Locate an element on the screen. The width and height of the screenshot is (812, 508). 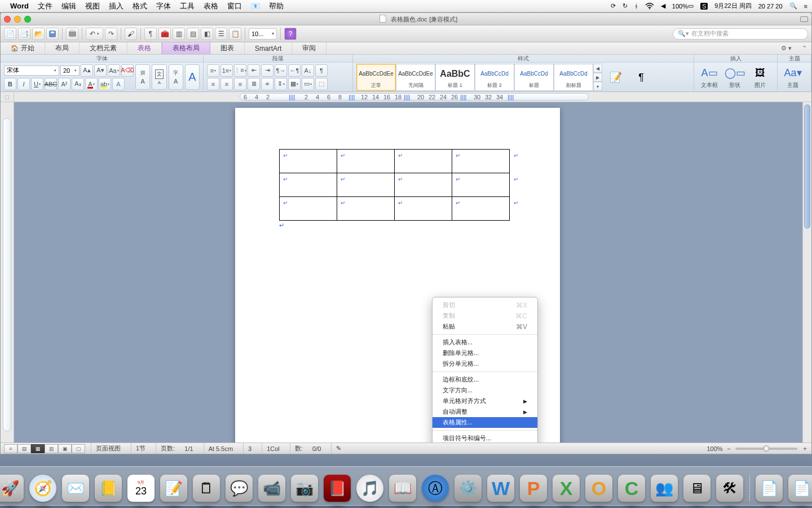
menubar-bluetooth-icon: ᚼ is located at coordinates (636, 6).